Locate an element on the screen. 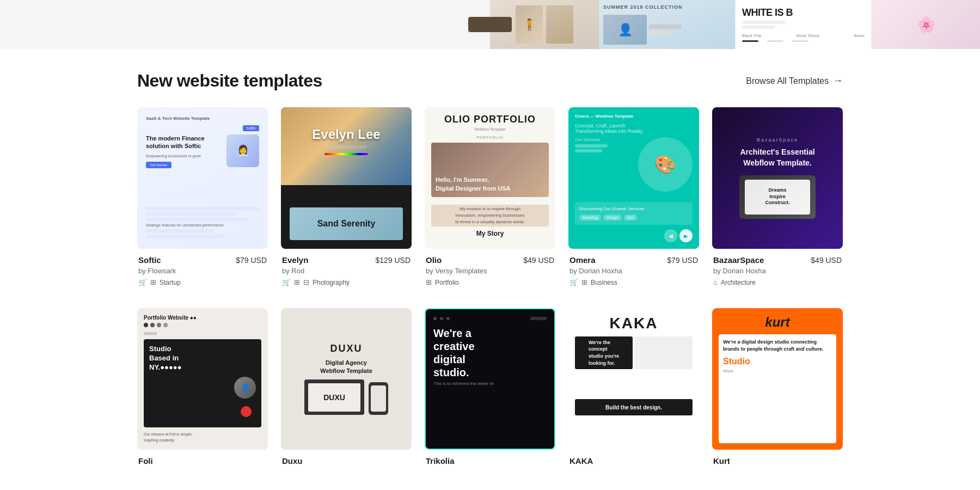  grid-icon-evelyn: ⊟ is located at coordinates (306, 282).